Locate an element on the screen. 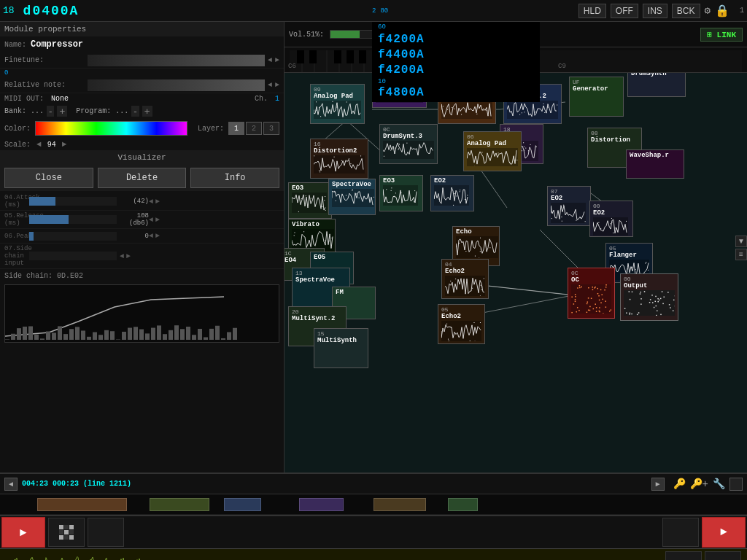  key-plus-icon: 🔑+ is located at coordinates (699, 484).